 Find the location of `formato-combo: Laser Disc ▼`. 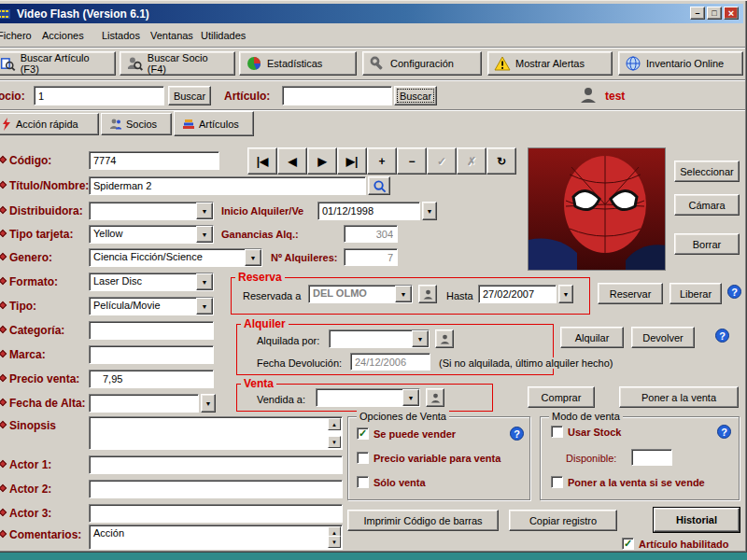

formato-combo: Laser Disc ▼ is located at coordinates (151, 282).